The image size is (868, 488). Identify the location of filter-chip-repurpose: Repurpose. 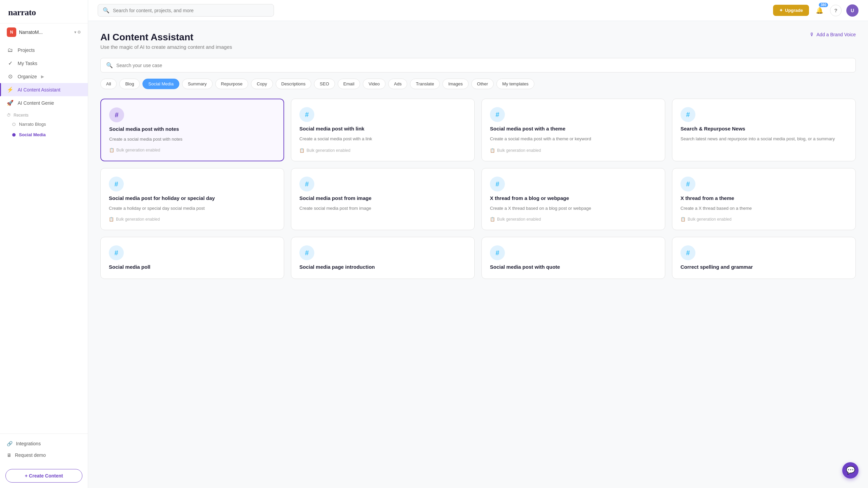
(232, 84).